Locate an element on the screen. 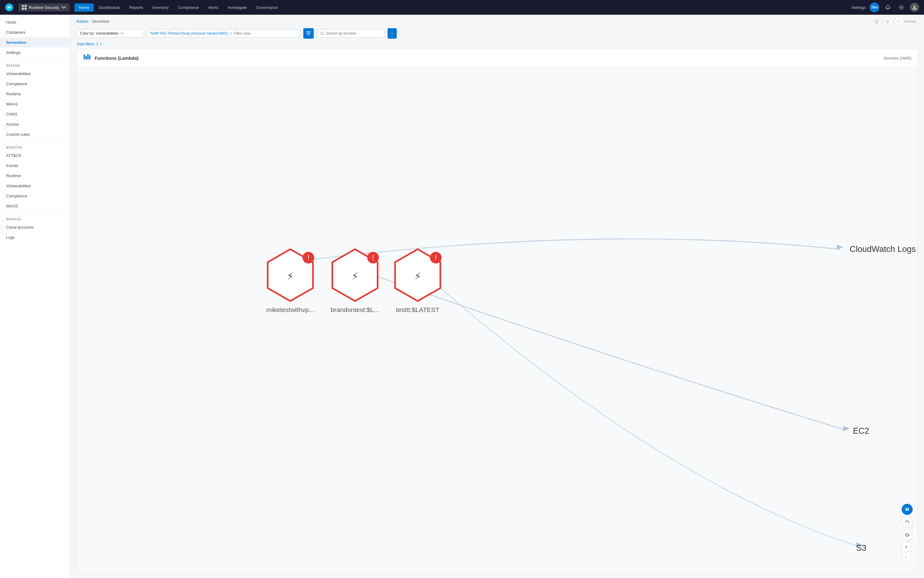 The height and width of the screenshot is (578, 924). sidebar: Hosts Containers Serverless Settings DEF… is located at coordinates (35, 296).